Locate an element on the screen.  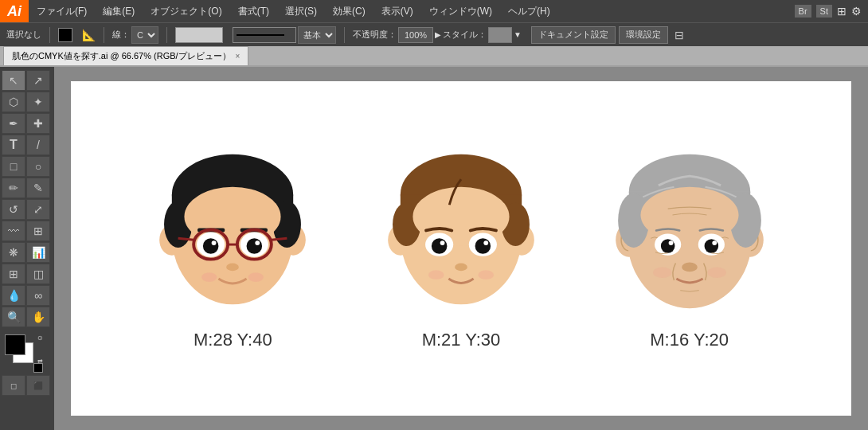
face-elderly-svg is located at coordinates (690, 230).